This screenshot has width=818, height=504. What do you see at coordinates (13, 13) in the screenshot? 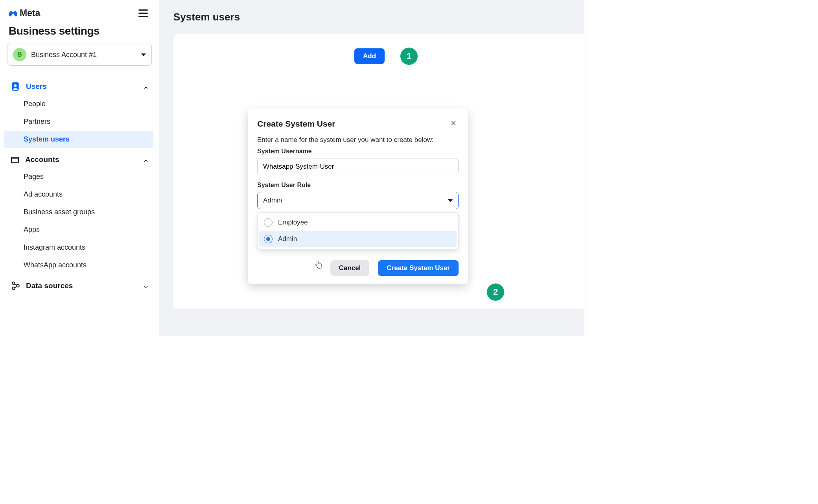
I see `meta-logo-icon` at bounding box center [13, 13].